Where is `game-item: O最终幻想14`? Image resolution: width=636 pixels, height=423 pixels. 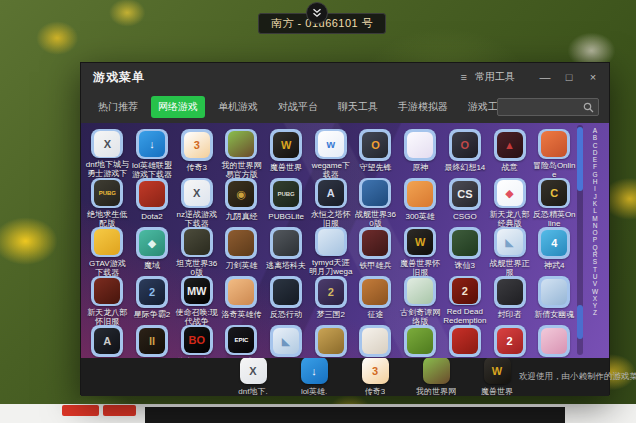
game-item: O最终幻想14 is located at coordinates (466, 154).